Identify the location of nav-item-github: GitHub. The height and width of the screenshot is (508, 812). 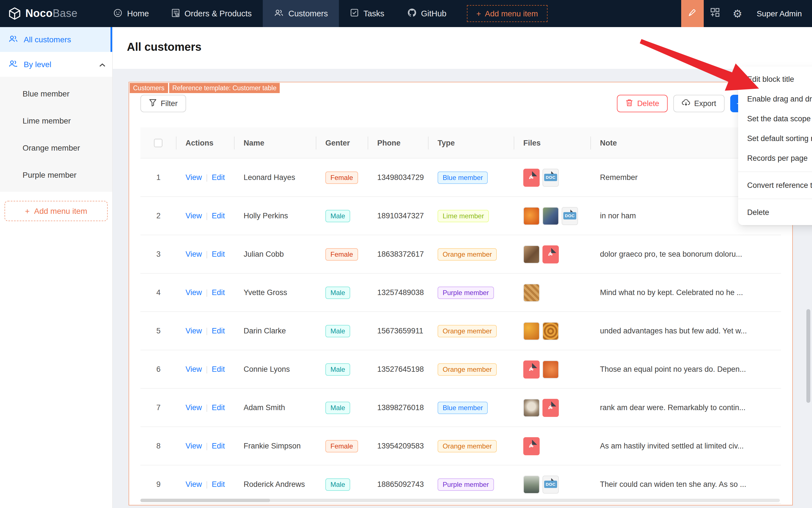
(426, 13).